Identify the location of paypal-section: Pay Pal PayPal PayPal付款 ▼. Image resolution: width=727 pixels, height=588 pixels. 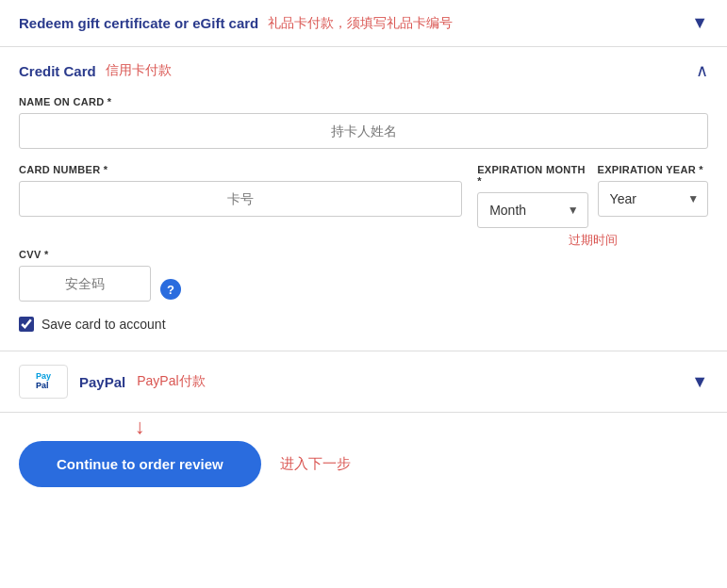
(364, 383).